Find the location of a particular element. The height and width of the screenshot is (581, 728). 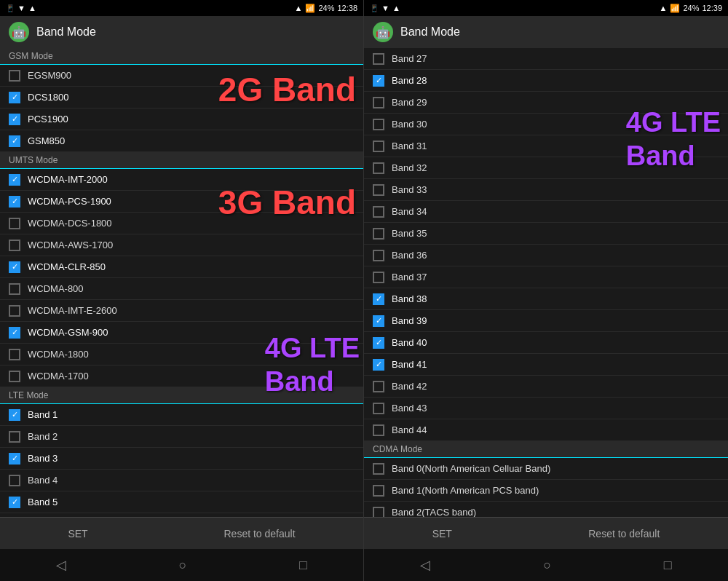

list-item: Band 4 is located at coordinates (182, 481).